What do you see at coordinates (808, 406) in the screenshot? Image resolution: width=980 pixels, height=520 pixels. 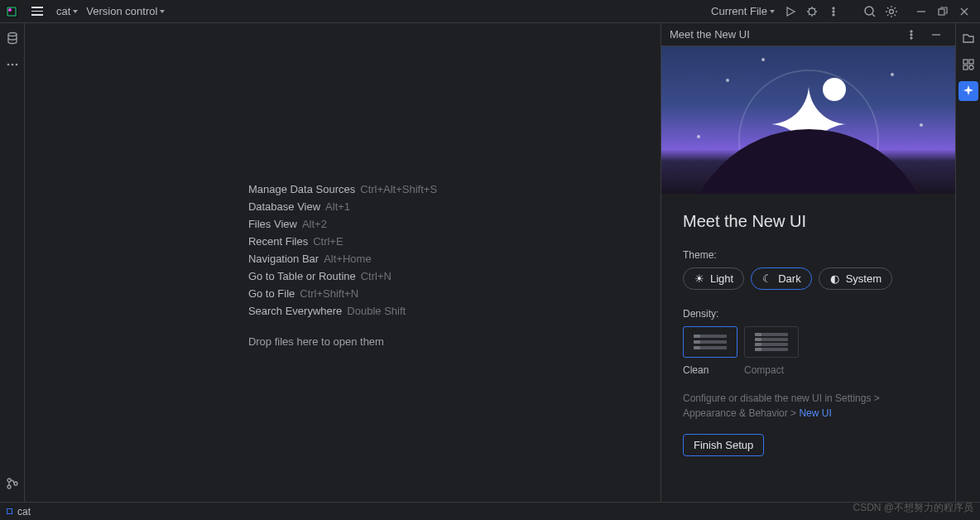 I see `panel-help-text: Configure or disable the new UI in Setti…` at bounding box center [808, 406].